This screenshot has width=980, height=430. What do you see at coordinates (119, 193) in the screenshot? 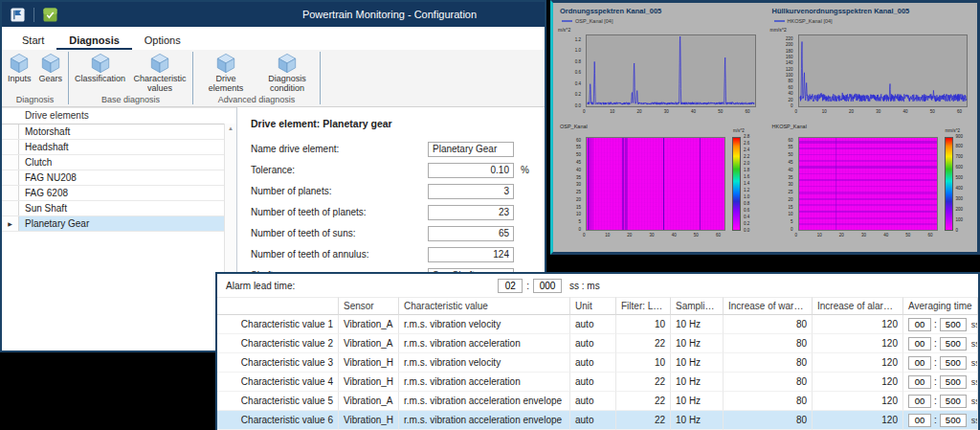
I see `list-item-fag-6208: FAG 6208` at bounding box center [119, 193].